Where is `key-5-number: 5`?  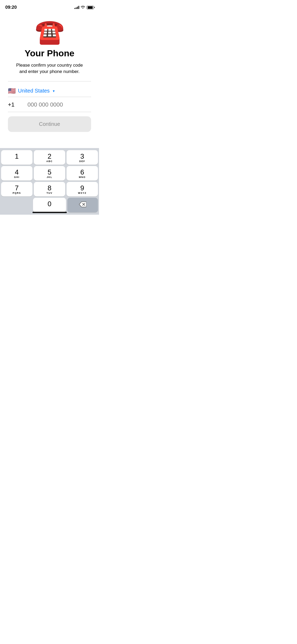
key-5-number: 5 is located at coordinates (49, 172).